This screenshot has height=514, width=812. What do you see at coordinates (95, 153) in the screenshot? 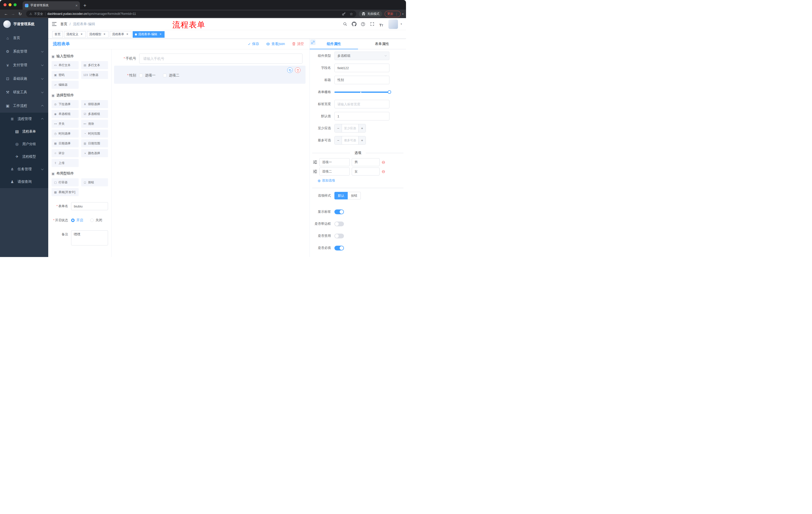
I see `palette-item: ◑颜色选择` at bounding box center [95, 153].